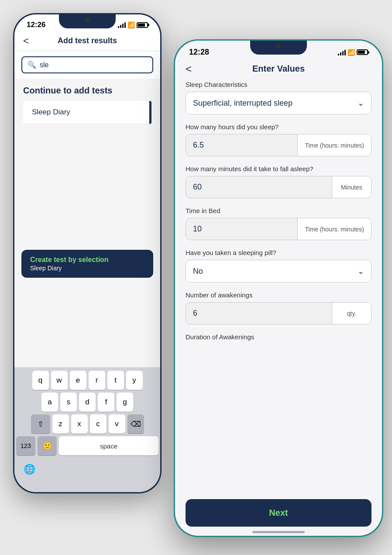  I want to click on notch1, so click(87, 21).